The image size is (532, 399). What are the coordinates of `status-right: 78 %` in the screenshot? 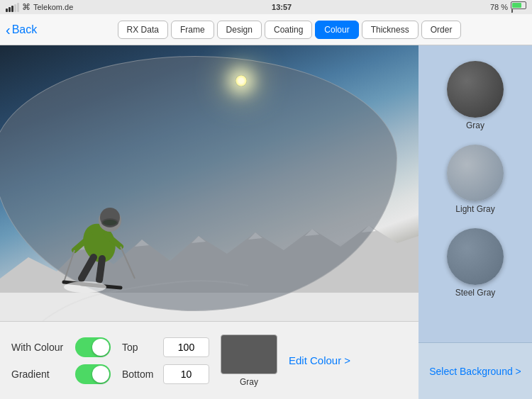 It's located at (508, 7).